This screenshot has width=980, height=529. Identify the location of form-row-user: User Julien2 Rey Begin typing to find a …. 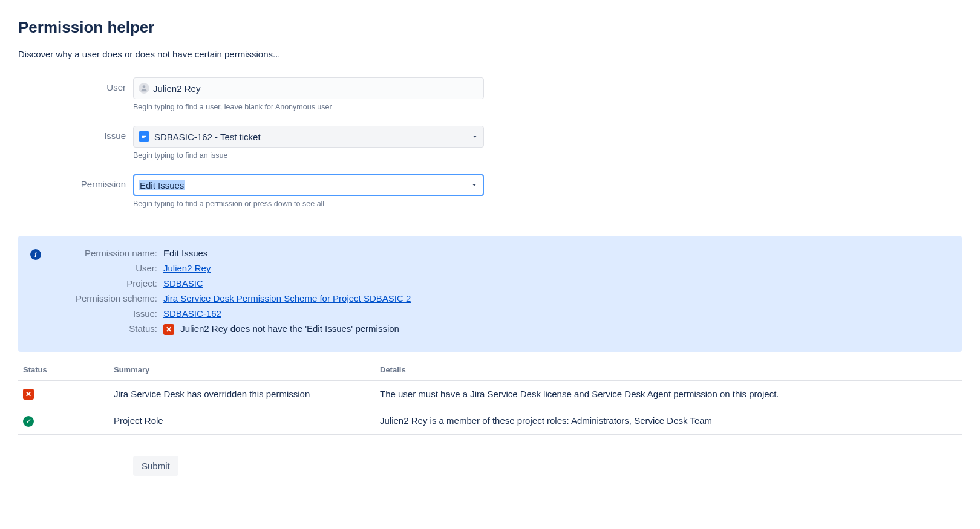
(490, 99).